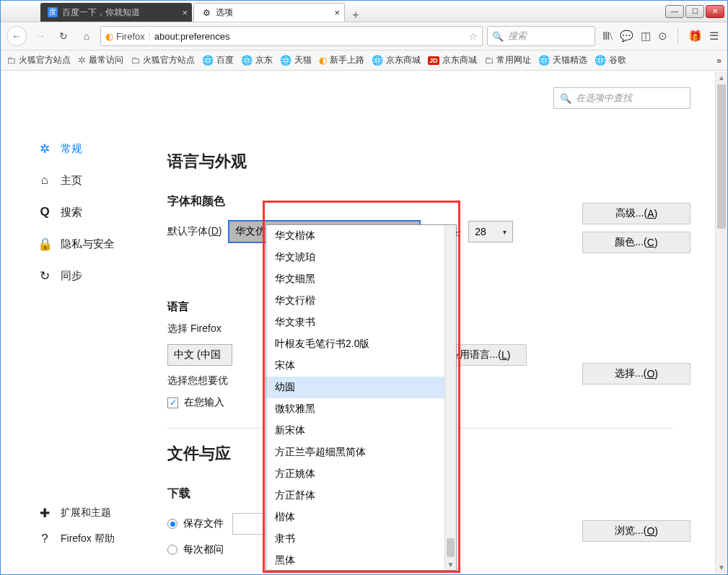 The image size is (728, 575). What do you see at coordinates (102, 212) in the screenshot?
I see `sidebar-item-search: Q搜索` at bounding box center [102, 212].